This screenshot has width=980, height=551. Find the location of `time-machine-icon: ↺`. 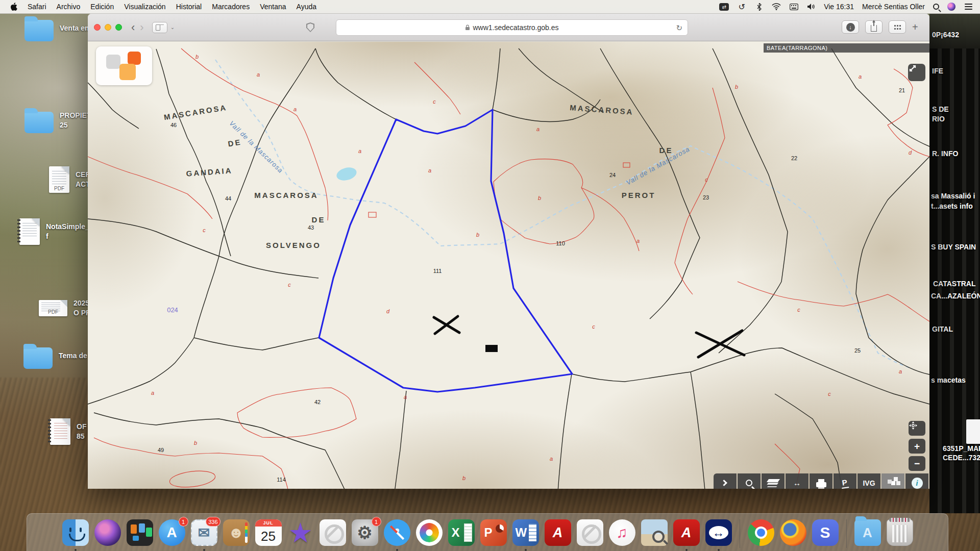

time-machine-icon: ↺ is located at coordinates (742, 7).